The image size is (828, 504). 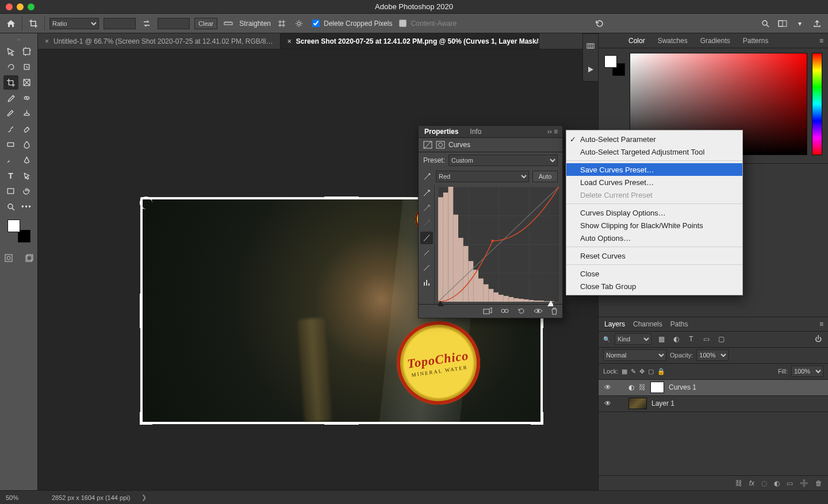 I want to click on smooth-curve-icon, so click(x=427, y=268).